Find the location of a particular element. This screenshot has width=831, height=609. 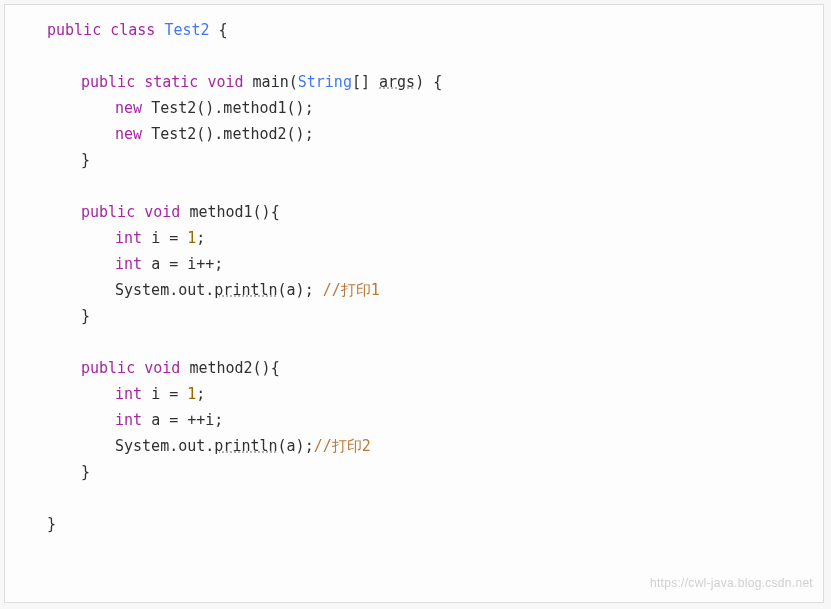

class-name: Test2 is located at coordinates (186, 30).